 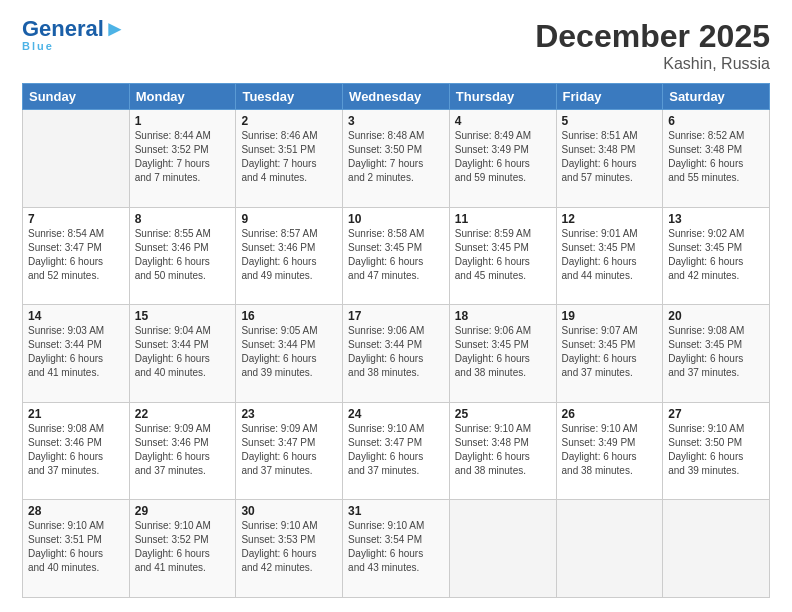 What do you see at coordinates (115, 28) in the screenshot?
I see `logo-accent: ►` at bounding box center [115, 28].